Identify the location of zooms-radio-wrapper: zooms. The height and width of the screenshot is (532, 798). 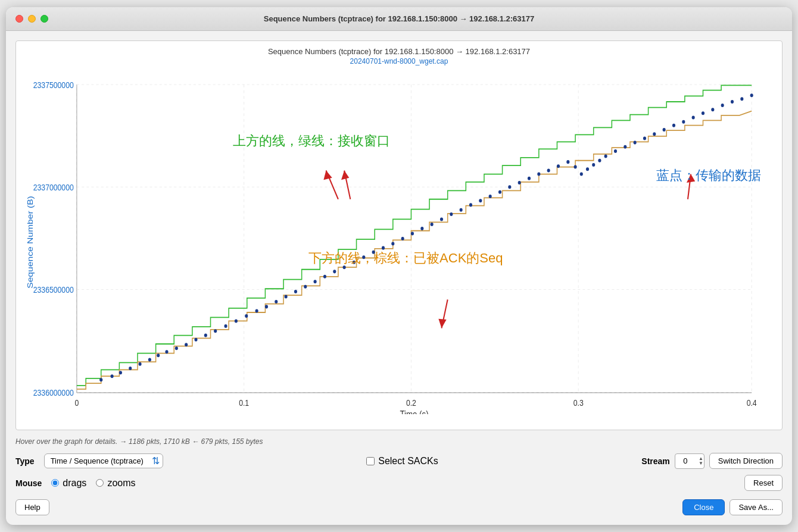
(116, 483).